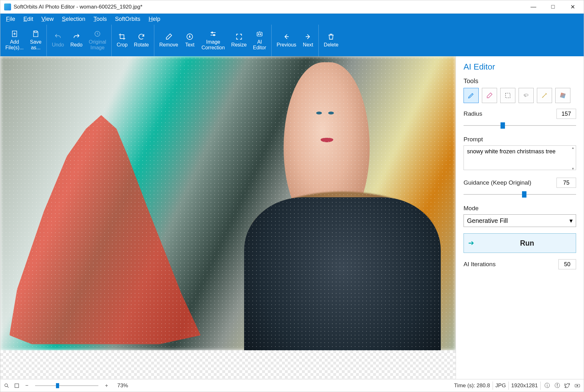 The image size is (584, 392). Describe the element at coordinates (331, 37) in the screenshot. I see `trash-icon` at that location.